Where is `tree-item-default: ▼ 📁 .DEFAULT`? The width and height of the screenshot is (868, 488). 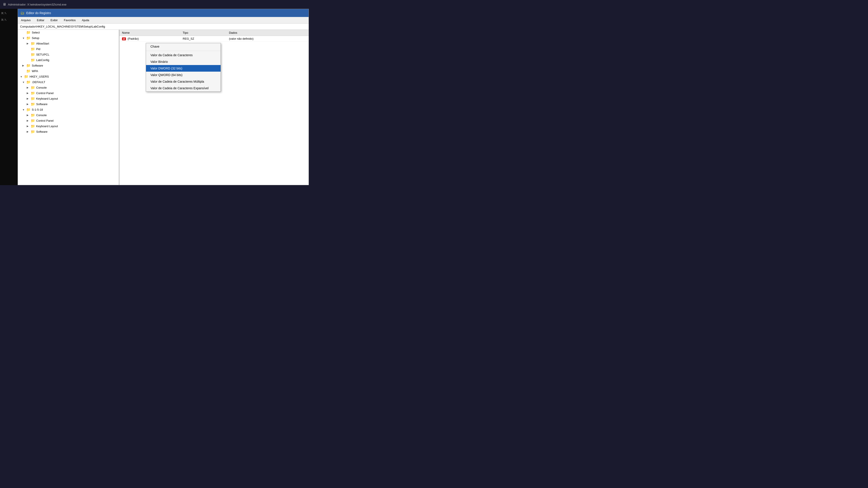 tree-item-default: ▼ 📁 .DEFAULT is located at coordinates (68, 82).